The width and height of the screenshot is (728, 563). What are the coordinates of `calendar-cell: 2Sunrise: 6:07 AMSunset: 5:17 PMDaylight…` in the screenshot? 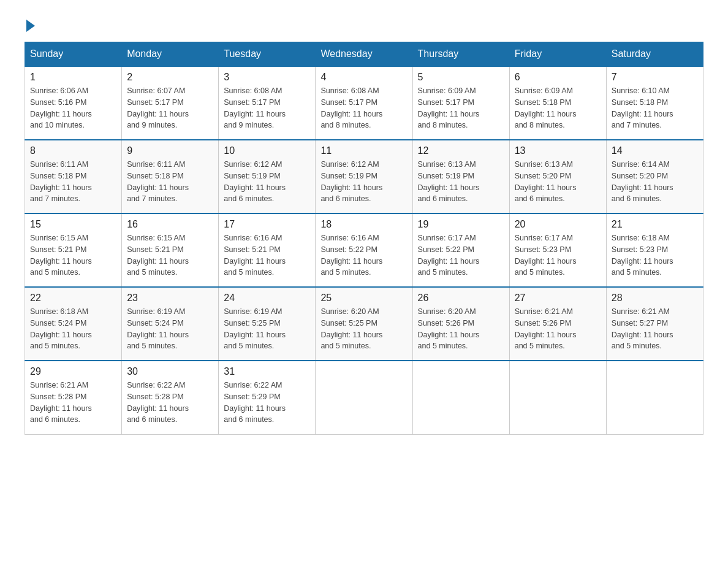 It's located at (170, 103).